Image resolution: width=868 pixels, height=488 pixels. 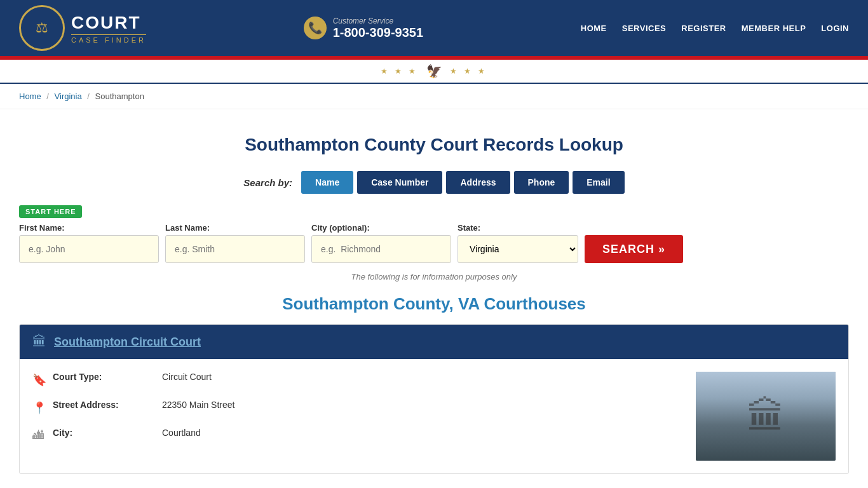 What do you see at coordinates (518, 243) in the screenshot?
I see `state-group: State: Virginia Alabama California` at bounding box center [518, 243].